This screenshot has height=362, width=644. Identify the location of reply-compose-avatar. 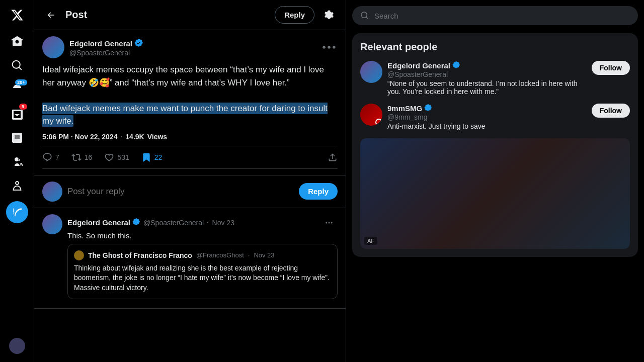
(52, 192).